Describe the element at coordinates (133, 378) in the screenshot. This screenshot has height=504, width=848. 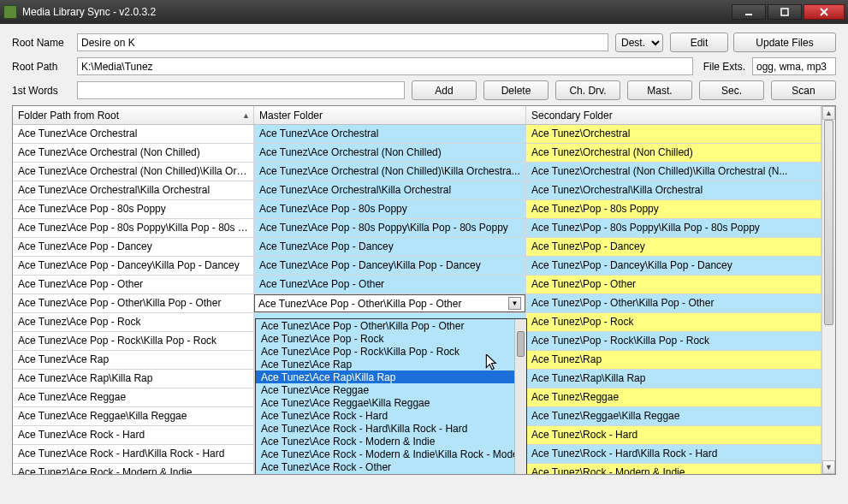
I see `cell-folder-path: Ace Tunez\Ace Rap\Killa Rap` at that location.